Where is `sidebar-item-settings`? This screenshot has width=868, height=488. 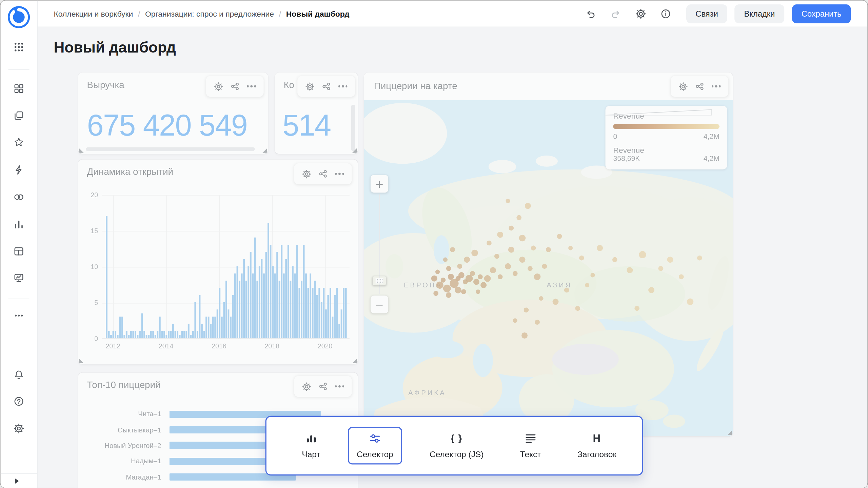 sidebar-item-settings is located at coordinates (19, 428).